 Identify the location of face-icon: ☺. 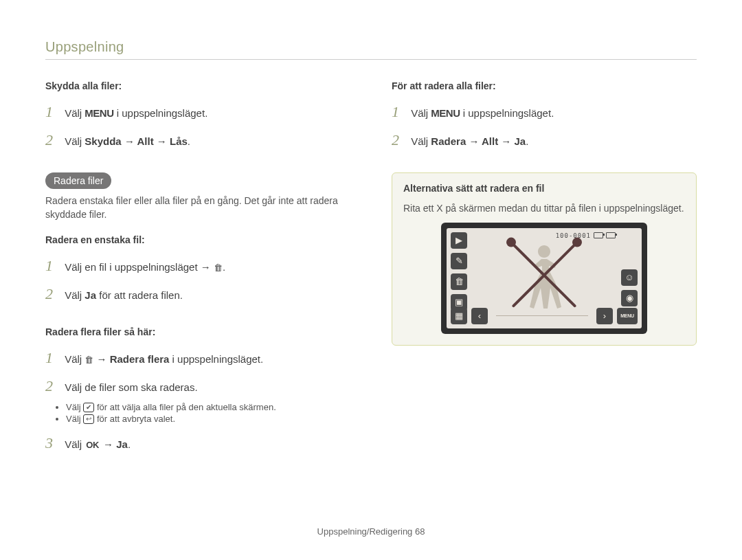
(629, 278).